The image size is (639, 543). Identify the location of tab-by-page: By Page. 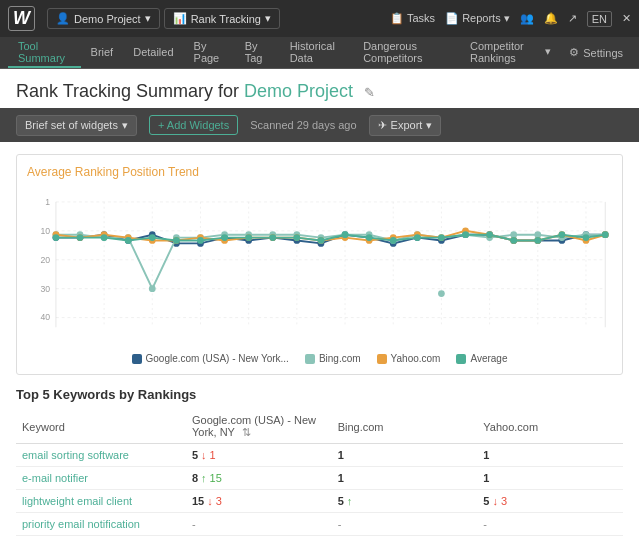
(210, 52).